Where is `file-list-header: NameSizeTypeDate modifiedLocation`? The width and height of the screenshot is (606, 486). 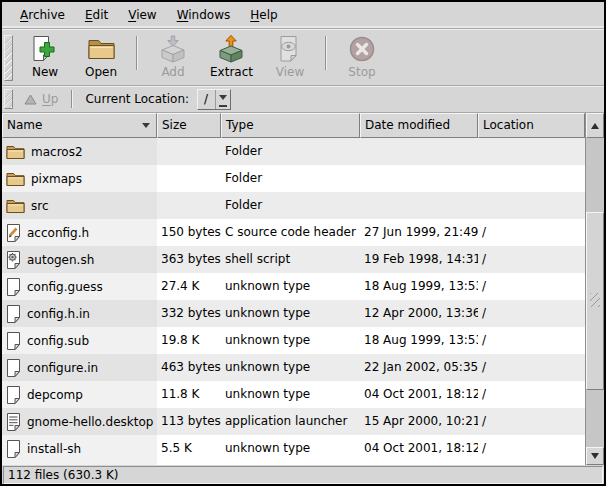
file-list-header: NameSizeTypeDate modifiedLocation is located at coordinates (294, 126).